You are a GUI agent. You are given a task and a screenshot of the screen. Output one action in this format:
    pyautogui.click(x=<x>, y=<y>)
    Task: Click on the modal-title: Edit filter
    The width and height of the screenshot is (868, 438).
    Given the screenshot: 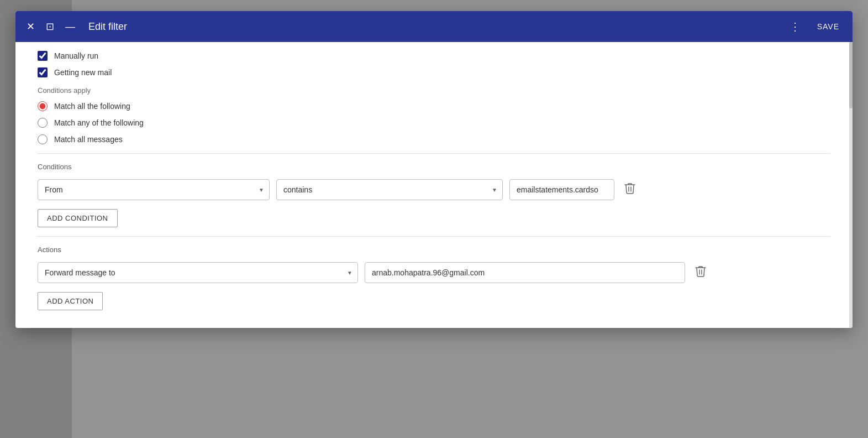 What is the action you would take?
    pyautogui.click(x=108, y=27)
    